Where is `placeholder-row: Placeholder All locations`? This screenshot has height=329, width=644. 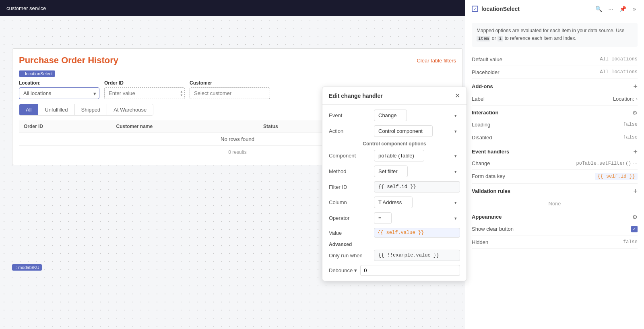 placeholder-row: Placeholder All locations is located at coordinates (555, 72).